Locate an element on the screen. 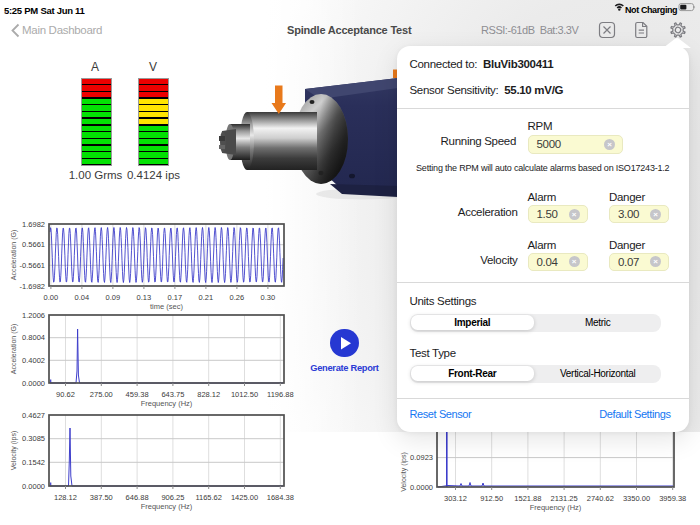 Image resolution: width=700 pixels, height=525 pixels. svg-text: 0.21 is located at coordinates (206, 298).